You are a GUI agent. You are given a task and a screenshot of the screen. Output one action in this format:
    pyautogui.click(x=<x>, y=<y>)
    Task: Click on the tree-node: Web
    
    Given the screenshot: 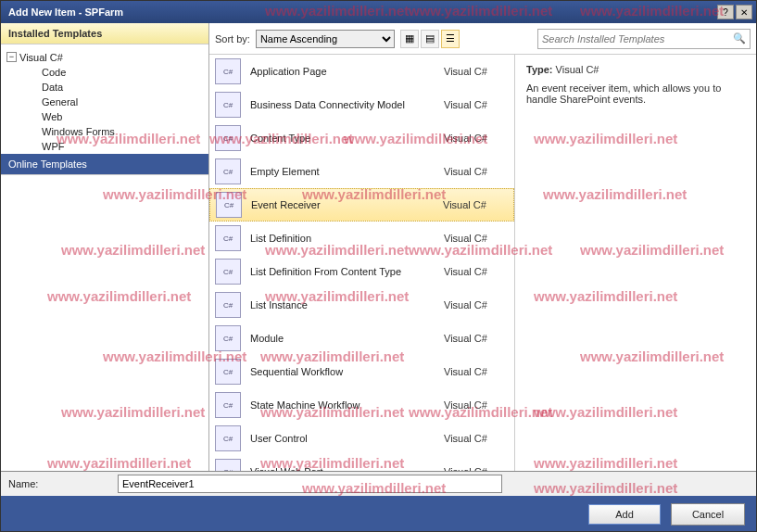 What is the action you would take?
    pyautogui.click(x=105, y=117)
    